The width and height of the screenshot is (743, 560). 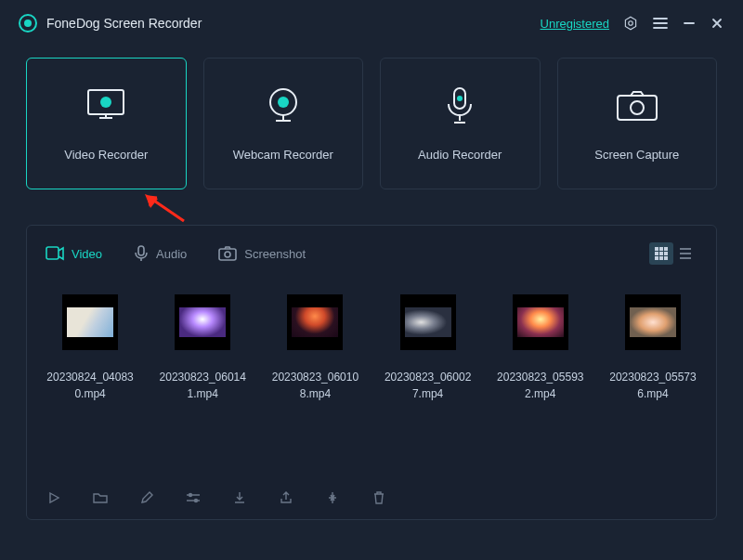 What do you see at coordinates (541, 386) in the screenshot?
I see `file-item: 20230823_055932.mp4` at bounding box center [541, 386].